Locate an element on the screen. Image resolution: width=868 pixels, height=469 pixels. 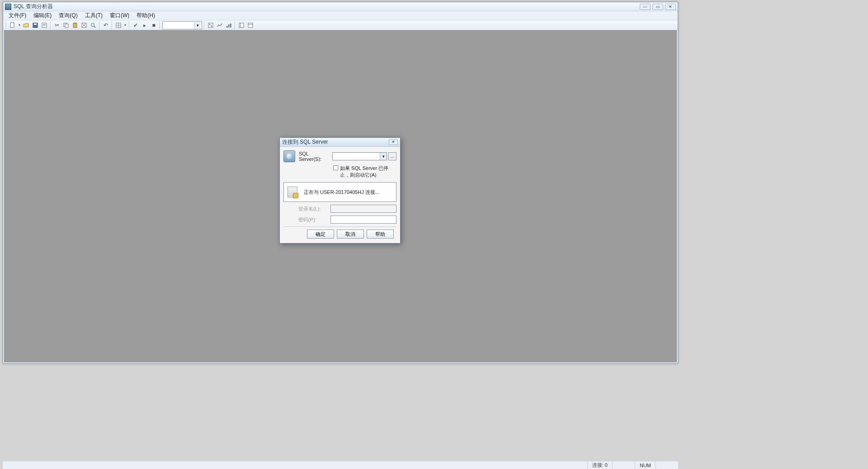
ok-button: 确定 is located at coordinates (321, 234).